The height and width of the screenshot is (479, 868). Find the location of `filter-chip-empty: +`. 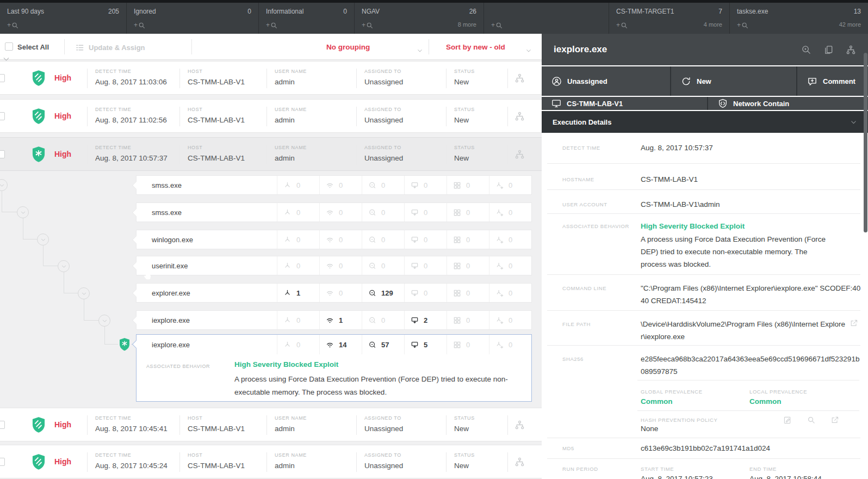

filter-chip-empty: + is located at coordinates (547, 19).